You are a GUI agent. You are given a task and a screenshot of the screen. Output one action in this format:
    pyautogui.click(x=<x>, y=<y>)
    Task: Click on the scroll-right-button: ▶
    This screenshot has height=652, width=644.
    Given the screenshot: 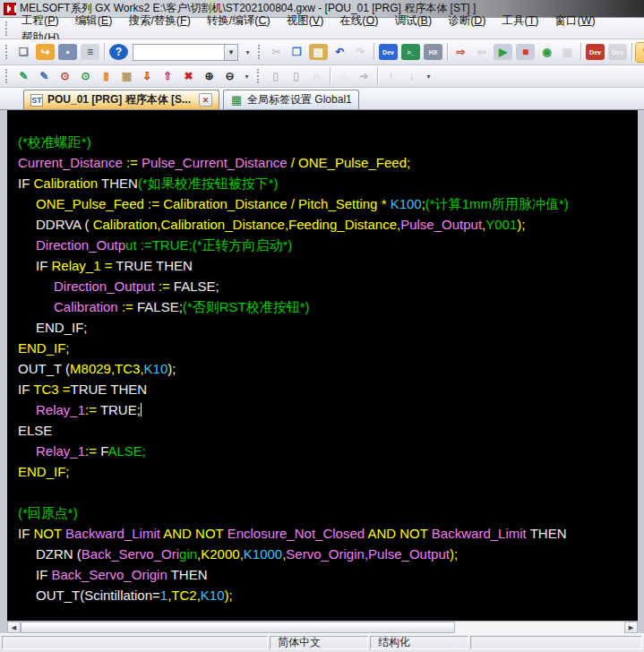 What is the action you would take?
    pyautogui.click(x=631, y=627)
    